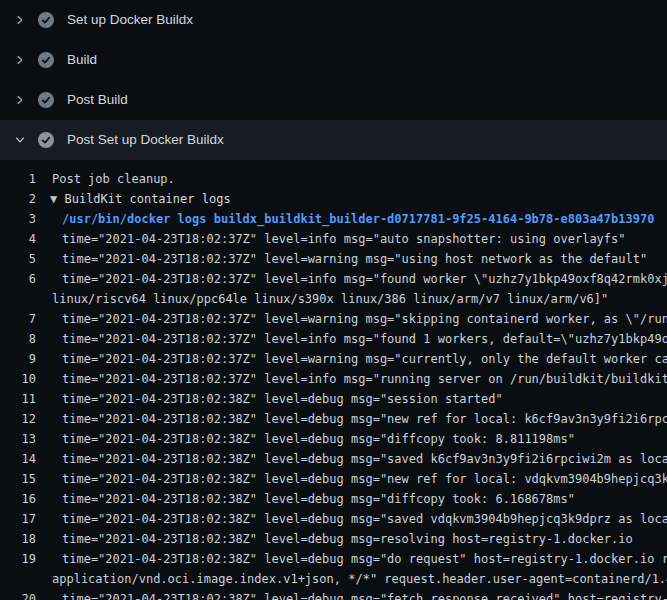 This screenshot has height=600, width=667. Describe the element at coordinates (146, 140) in the screenshot. I see `step-title: Post Set up Docker Buildx` at that location.